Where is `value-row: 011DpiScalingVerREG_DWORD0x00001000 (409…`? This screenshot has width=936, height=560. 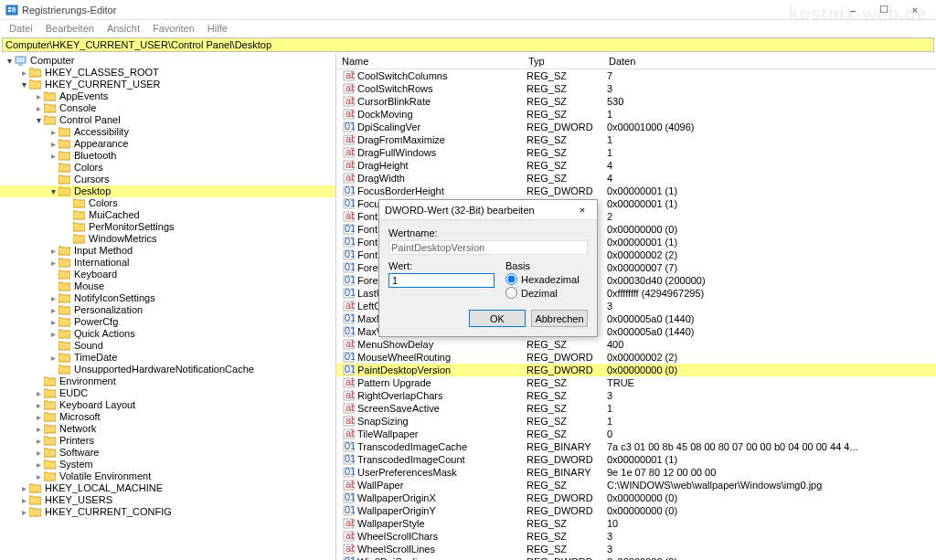
value-row: 011DpiScalingVerREG_DWORD0x00001000 (409… is located at coordinates (636, 127).